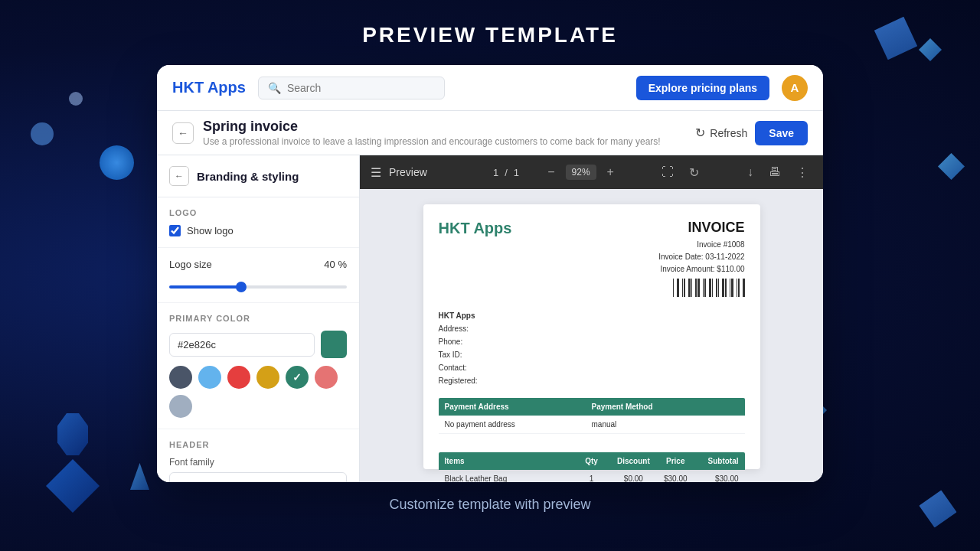 This screenshot has width=980, height=551. I want to click on search-bar: 🔍, so click(351, 88).